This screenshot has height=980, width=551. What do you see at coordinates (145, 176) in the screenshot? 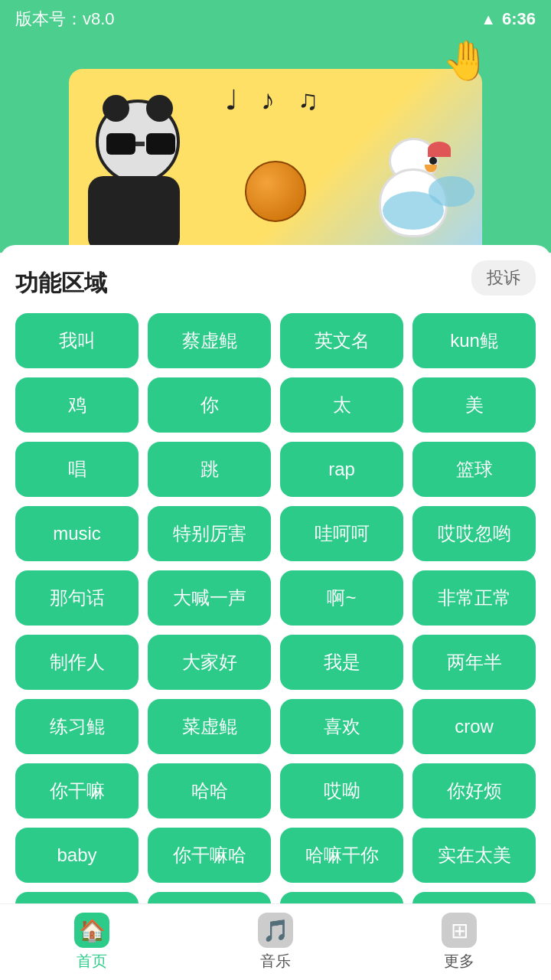
I see `panda-character` at bounding box center [145, 176].